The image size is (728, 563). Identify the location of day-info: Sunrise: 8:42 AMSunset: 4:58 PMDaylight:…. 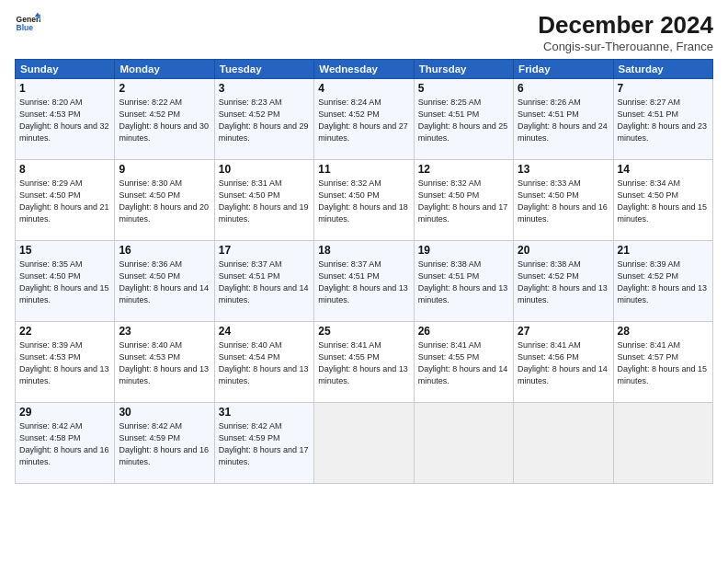
(64, 443).